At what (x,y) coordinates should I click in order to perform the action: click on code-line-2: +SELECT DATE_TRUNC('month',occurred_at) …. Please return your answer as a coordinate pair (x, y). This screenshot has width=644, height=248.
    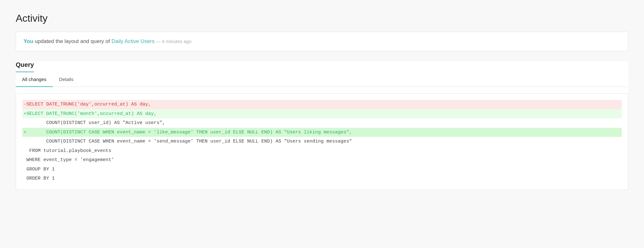
    Looking at the image, I should click on (322, 114).